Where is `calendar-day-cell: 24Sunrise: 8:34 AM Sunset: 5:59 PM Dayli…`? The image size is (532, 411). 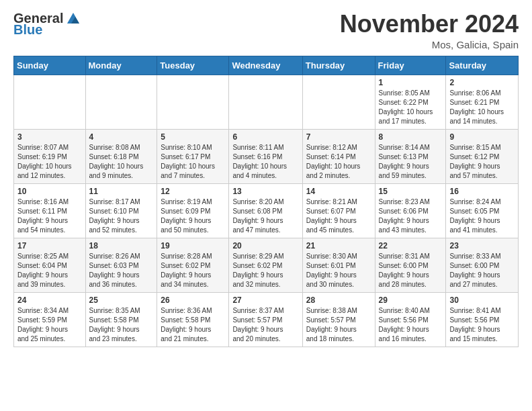
calendar-day-cell: 24Sunrise: 8:34 AM Sunset: 5:59 PM Dayli… is located at coordinates (50, 320).